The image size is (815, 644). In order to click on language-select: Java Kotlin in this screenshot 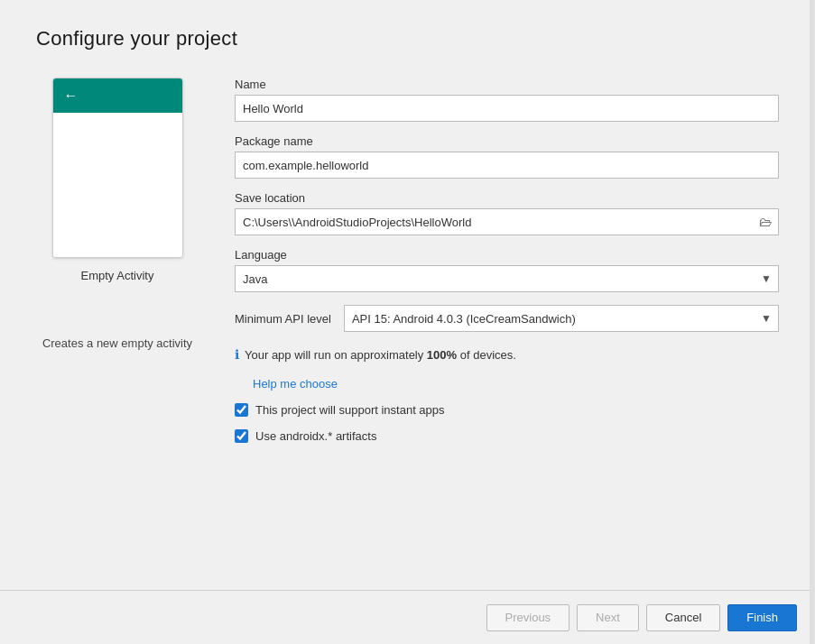, I will do `click(507, 279)`.